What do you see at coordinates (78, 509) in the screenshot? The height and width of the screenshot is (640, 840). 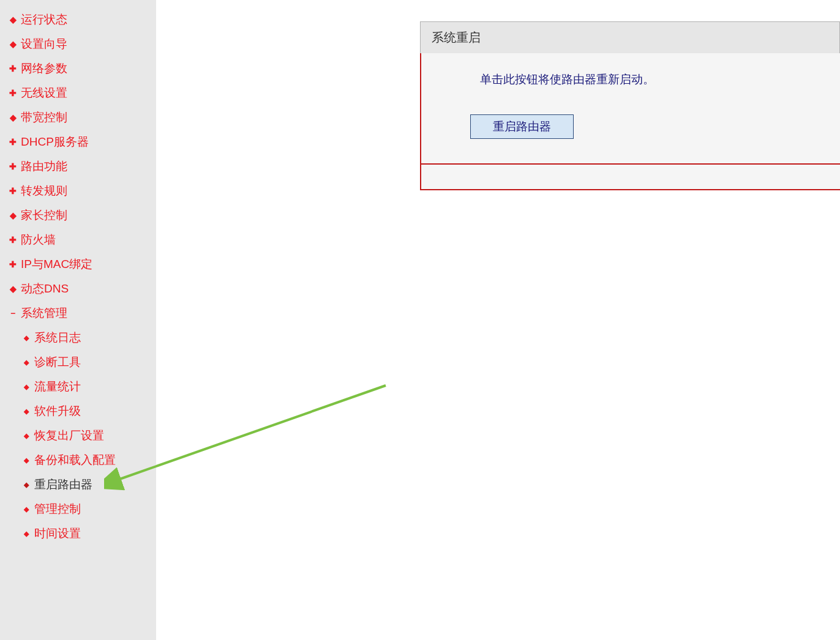 I see `nav-sub-admin: ◆ 管理控制` at bounding box center [78, 509].